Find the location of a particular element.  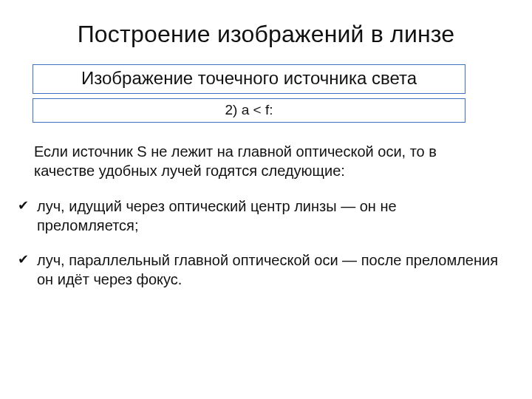

lead-paragraph: Если источник S не лежит на главной опти… is located at coordinates (263, 161).